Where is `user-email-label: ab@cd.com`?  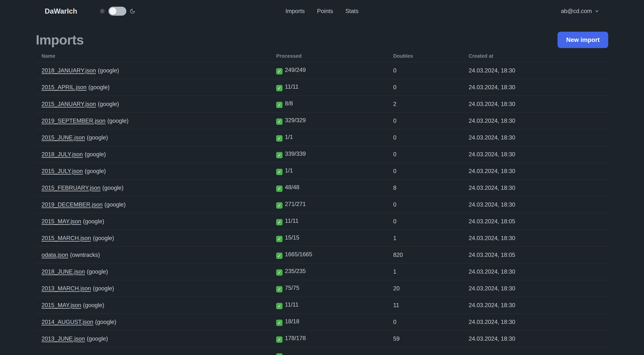
user-email-label: ab@cd.com is located at coordinates (576, 11).